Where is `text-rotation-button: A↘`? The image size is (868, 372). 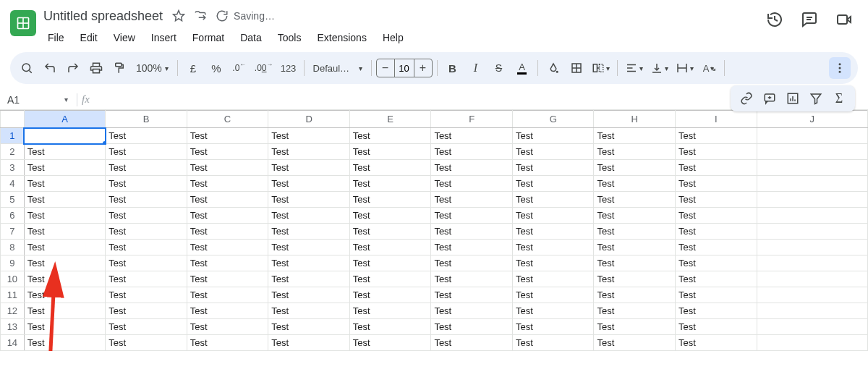
text-rotation-button: A↘ is located at coordinates (709, 68).